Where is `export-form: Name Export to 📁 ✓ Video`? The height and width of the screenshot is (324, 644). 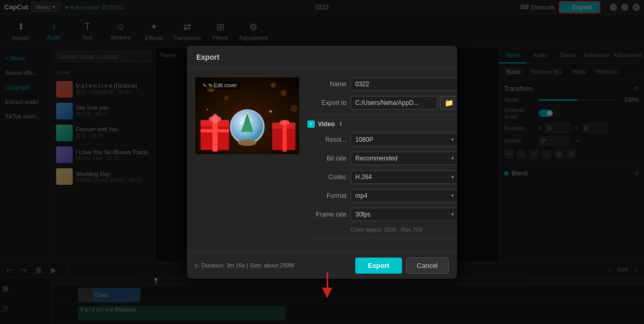
export-form: Name Export to 📁 ✓ Video is located at coordinates (382, 160).